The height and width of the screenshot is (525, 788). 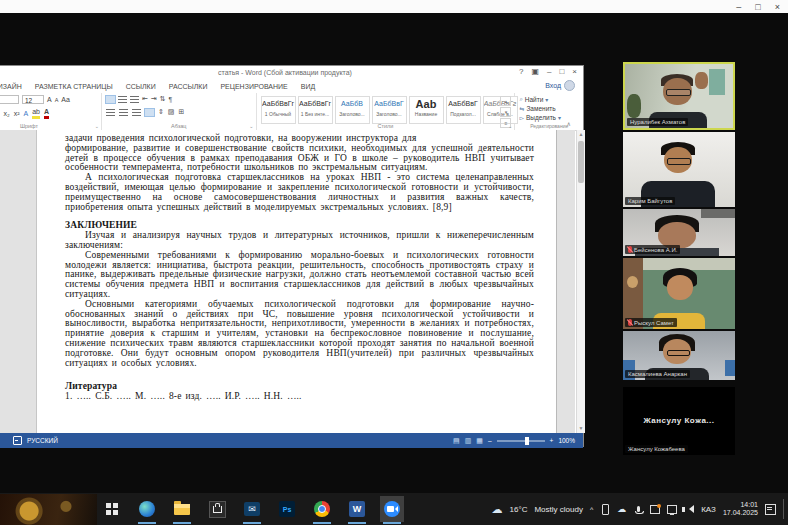 What do you see at coordinates (308, 86) in the screenshot?
I see `tab-view: ВИД` at bounding box center [308, 86].